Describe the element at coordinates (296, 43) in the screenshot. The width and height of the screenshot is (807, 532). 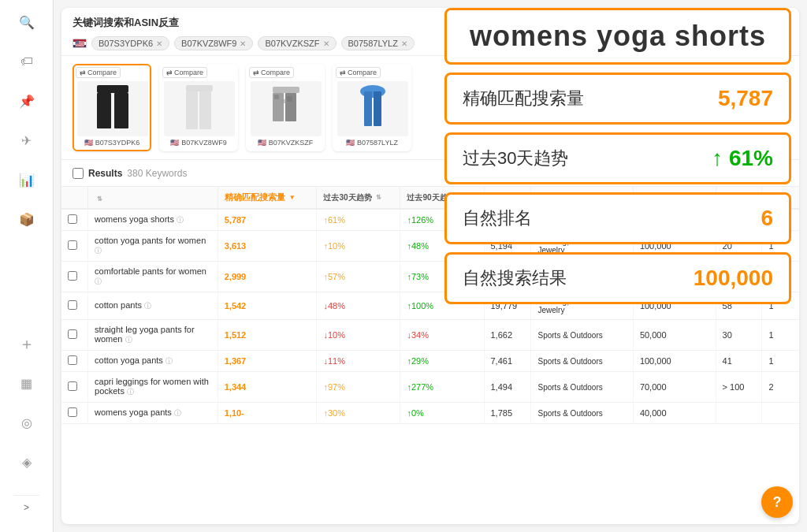
I see `asin-tag-3: B07KVZKSZF ✕` at that location.